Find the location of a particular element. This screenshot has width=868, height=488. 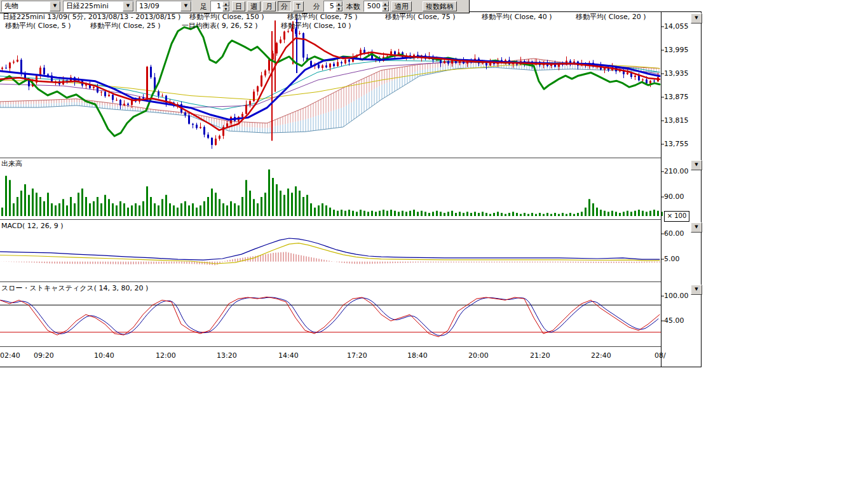

macd-panel-dropdown-button: ▼ is located at coordinates (696, 227).